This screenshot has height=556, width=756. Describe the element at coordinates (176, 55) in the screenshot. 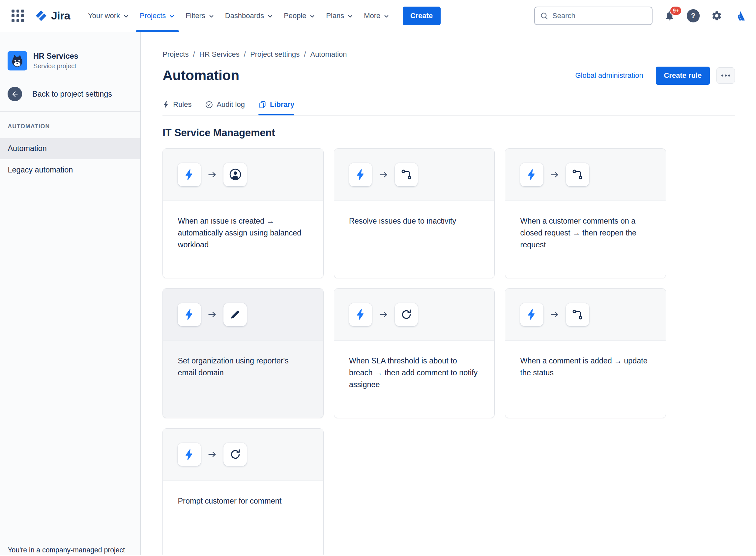

I see `breadcrumb-projects: Projects` at that location.